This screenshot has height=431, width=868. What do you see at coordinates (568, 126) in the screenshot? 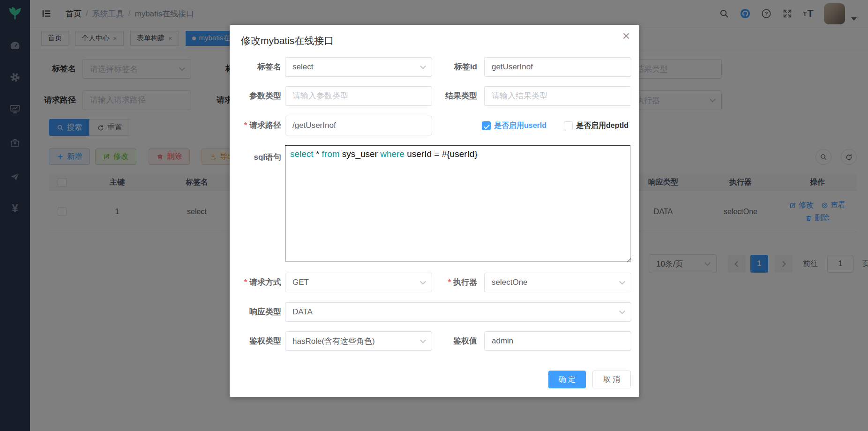
I see `deptid-checkbox` at bounding box center [568, 126].